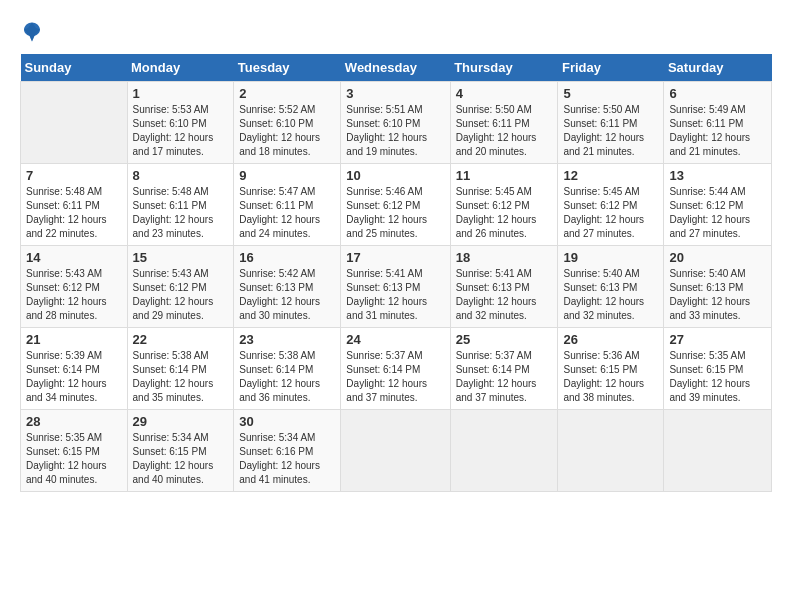  Describe the element at coordinates (610, 258) in the screenshot. I see `day-number: 19` at that location.